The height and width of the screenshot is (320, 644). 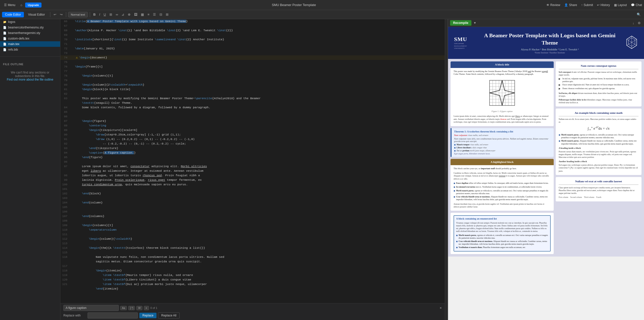 I want to click on table-row: 90 \draw[step=0.25cm,color=gray] (-1,-1)…, so click(x=253, y=135).